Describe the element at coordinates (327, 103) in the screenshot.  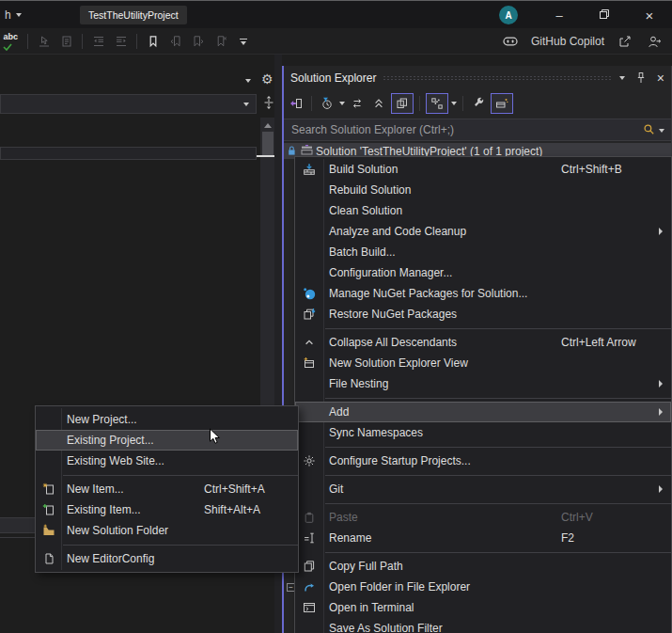
I see `history-icon` at that location.